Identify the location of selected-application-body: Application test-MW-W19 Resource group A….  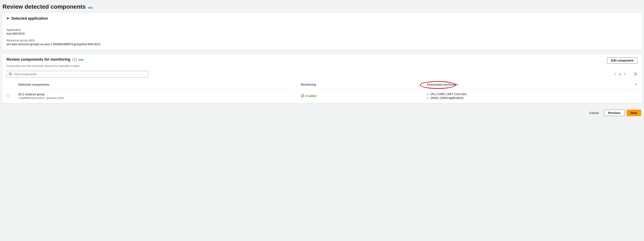
(322, 37).